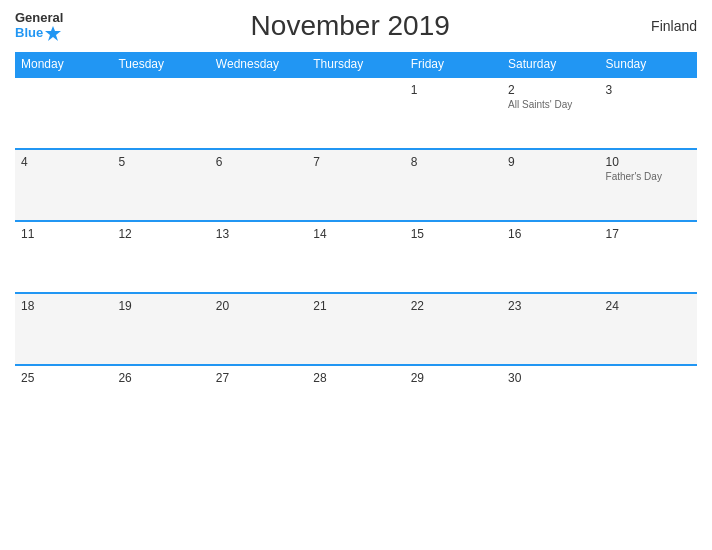  I want to click on col-monday: Monday, so click(64, 64).